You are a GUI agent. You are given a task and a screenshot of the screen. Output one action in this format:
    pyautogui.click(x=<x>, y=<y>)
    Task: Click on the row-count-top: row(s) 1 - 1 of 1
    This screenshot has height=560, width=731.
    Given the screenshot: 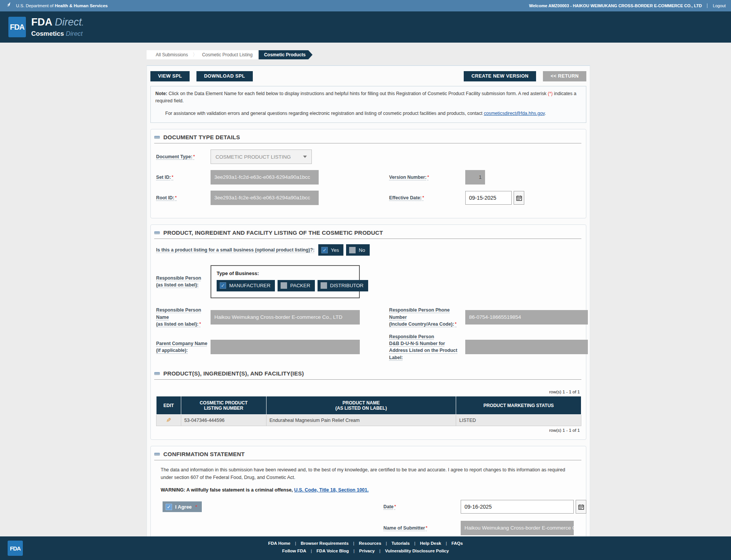 What is the action you would take?
    pyautogui.click(x=367, y=392)
    